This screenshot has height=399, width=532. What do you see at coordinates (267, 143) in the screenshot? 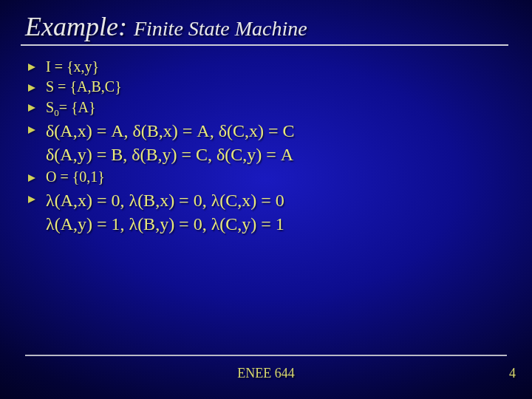
I see `bullet-transition-function: δ(A,x) = A, δ(B,x) = A, δ(C,x) = C δ(A,y…` at bounding box center [267, 143].